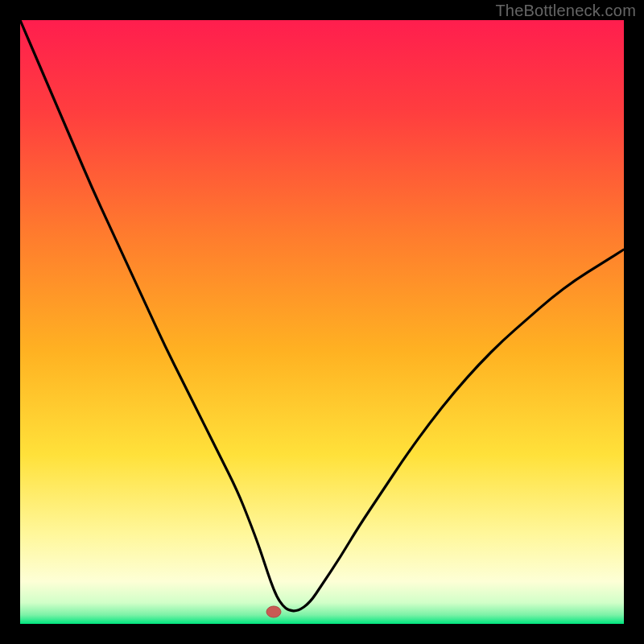 The width and height of the screenshot is (644, 644). Describe the element at coordinates (274, 612) in the screenshot. I see `optimal-point-marker` at that location.